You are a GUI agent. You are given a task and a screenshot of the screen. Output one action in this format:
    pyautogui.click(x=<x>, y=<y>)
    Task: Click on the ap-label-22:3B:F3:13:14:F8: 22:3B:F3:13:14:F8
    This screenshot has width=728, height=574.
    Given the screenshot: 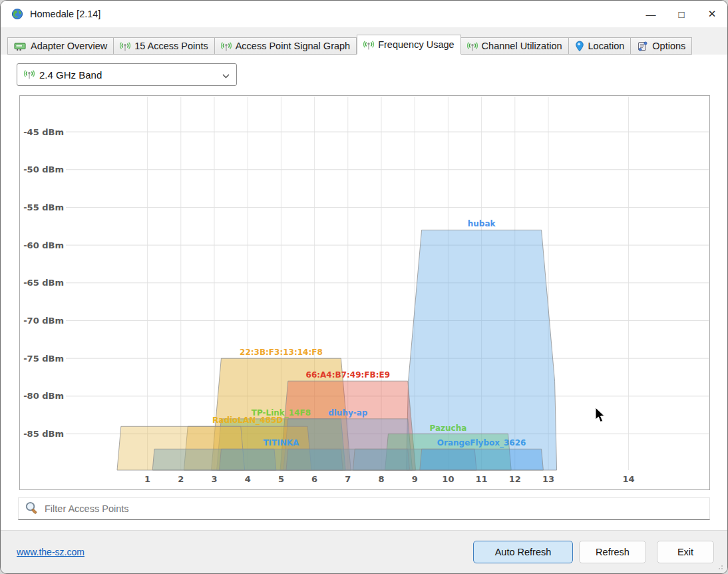 What is the action you would take?
    pyautogui.click(x=281, y=352)
    